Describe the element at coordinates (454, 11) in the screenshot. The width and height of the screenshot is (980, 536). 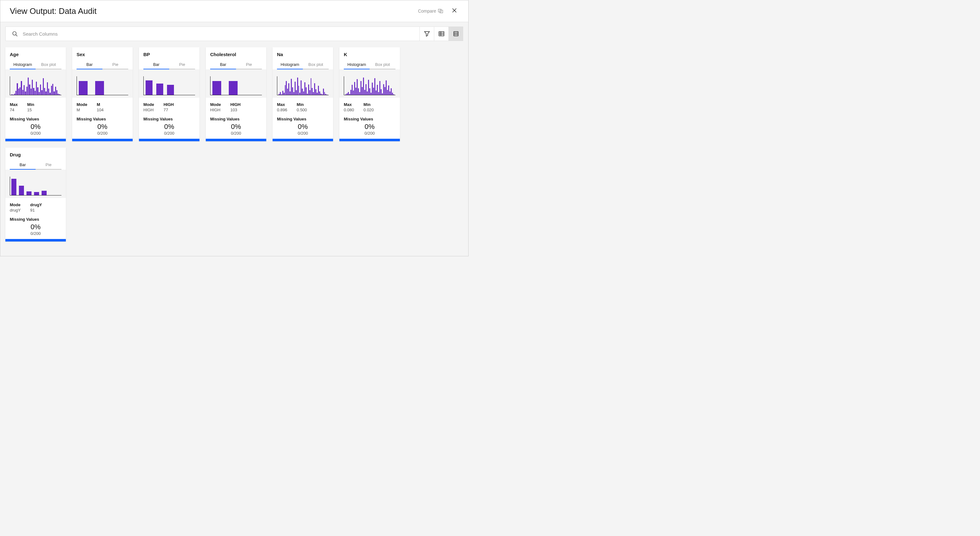
I see `close-button` at that location.